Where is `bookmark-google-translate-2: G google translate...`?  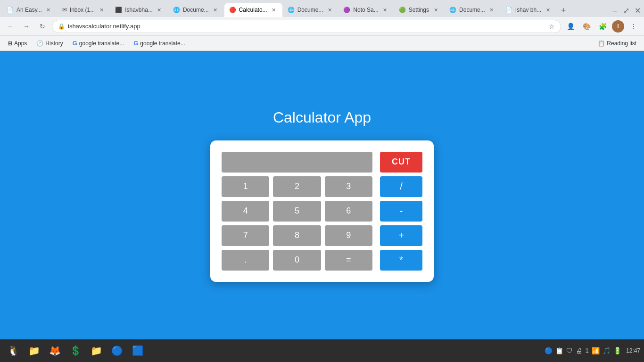
bookmark-google-translate-2: G google translate... is located at coordinates (159, 43).